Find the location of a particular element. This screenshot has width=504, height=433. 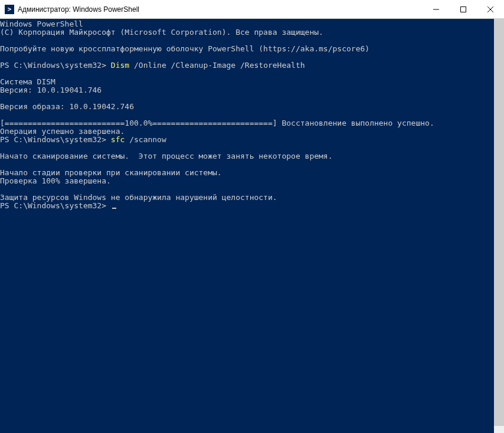

powershell-icon is located at coordinates (9, 9).